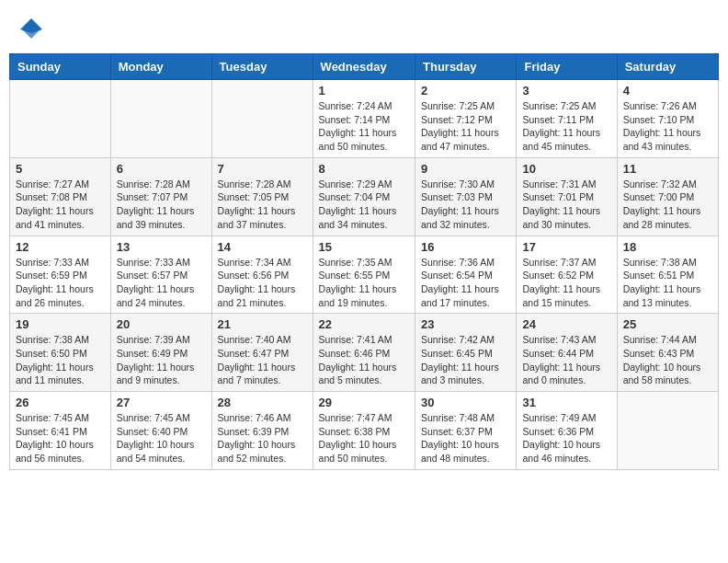 Image resolution: width=728 pixels, height=563 pixels. What do you see at coordinates (566, 283) in the screenshot?
I see `day-info: Sunrise: 7:37 AM Sunset: 6:52 PM Dayligh…` at bounding box center [566, 283].